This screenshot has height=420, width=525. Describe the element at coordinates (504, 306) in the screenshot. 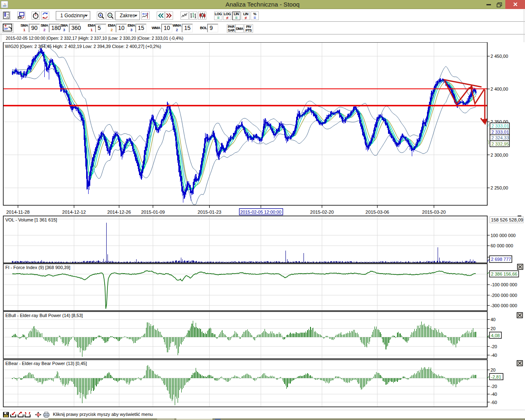

I see `svg-text: -300 000 000` at that location.